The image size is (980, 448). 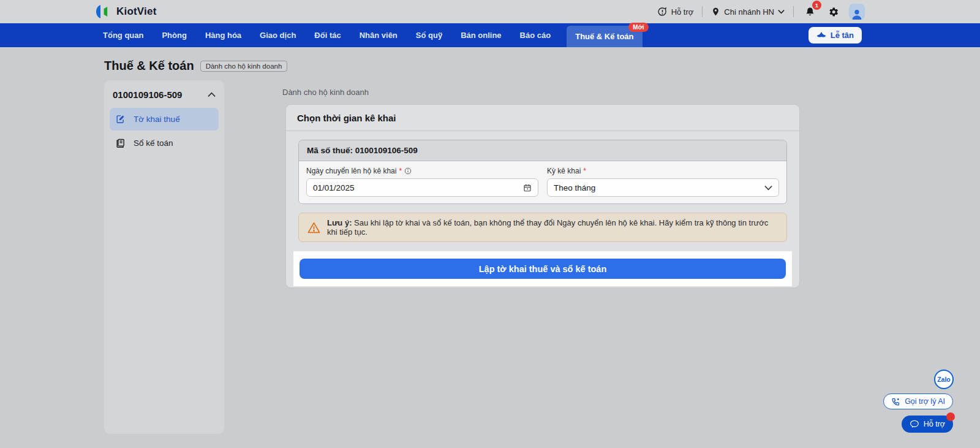 What do you see at coordinates (951, 417) in the screenshot?
I see `support-notification-dot` at bounding box center [951, 417].